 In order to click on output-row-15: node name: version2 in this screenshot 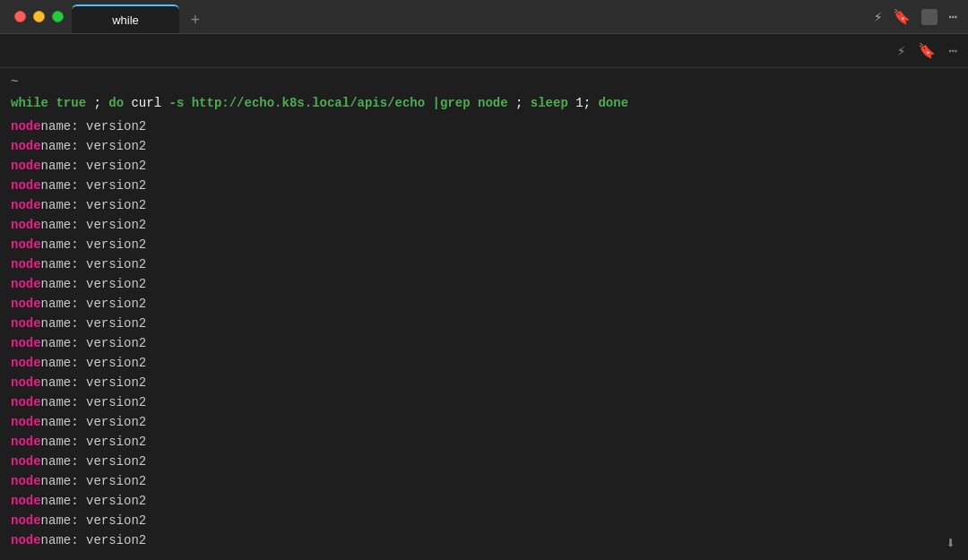, I will do `click(484, 402)`.